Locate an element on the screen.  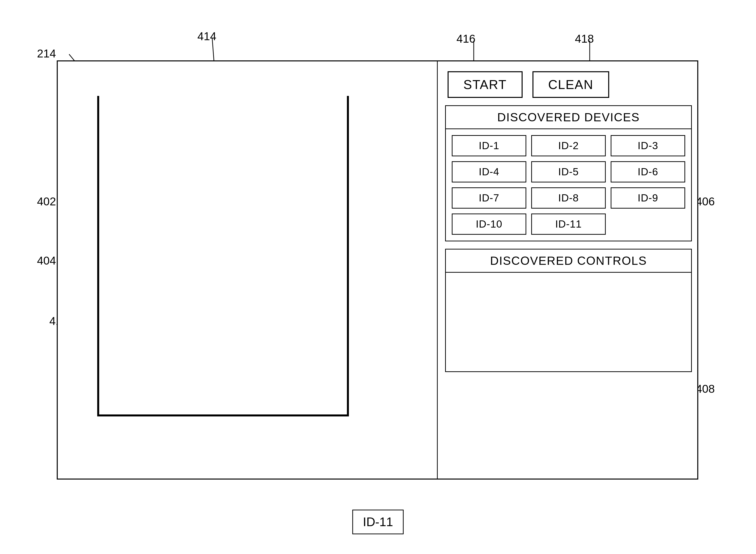
device-id5: ID-5 is located at coordinates (568, 172).